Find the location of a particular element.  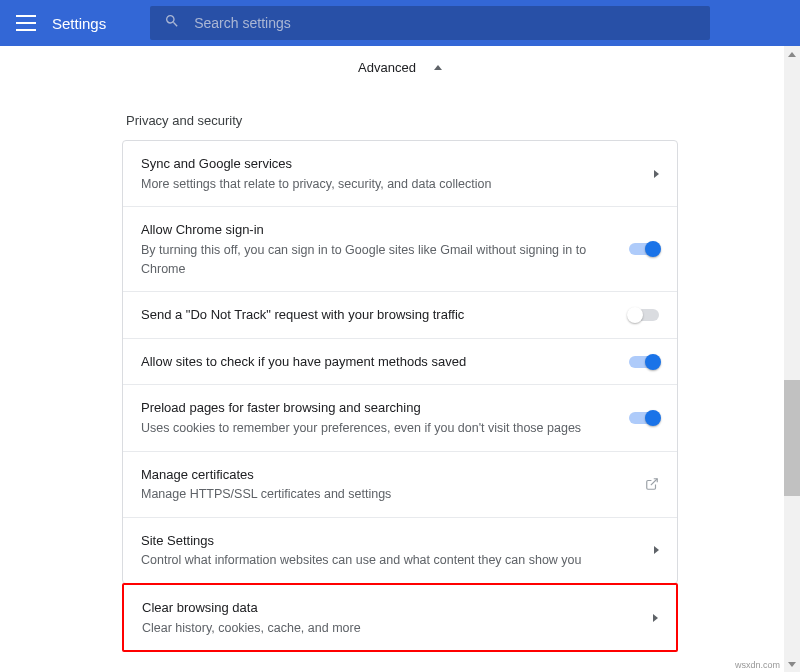

row-sub: More settings that relate to privacy, se… is located at coordinates (388, 184).